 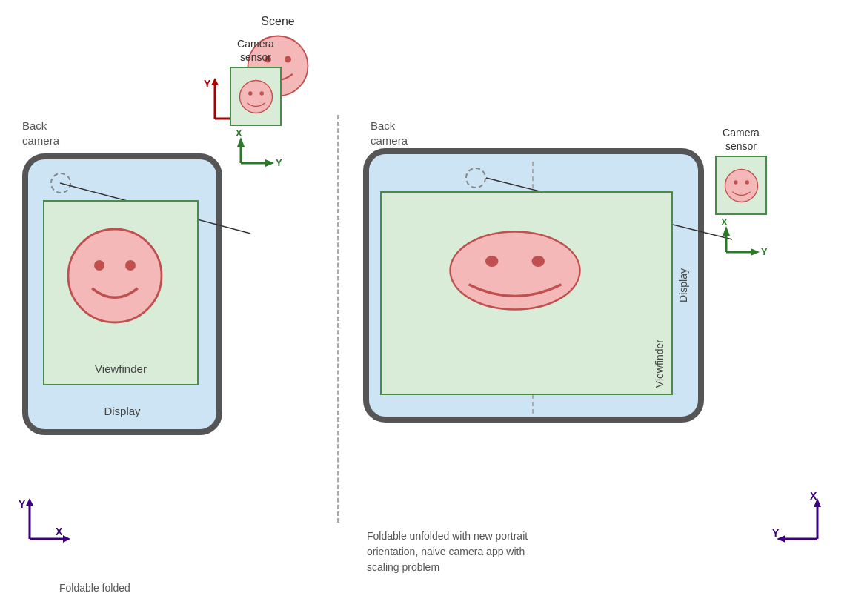 What do you see at coordinates (95, 588) in the screenshot?
I see `foldable-folded-label: Foldable folded` at bounding box center [95, 588].